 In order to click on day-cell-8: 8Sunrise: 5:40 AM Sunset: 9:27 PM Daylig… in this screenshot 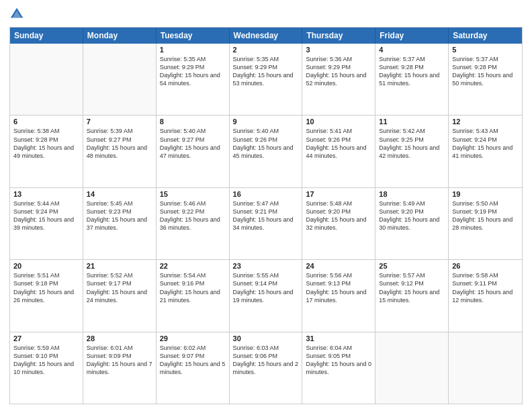, I will do `click(193, 151)`.